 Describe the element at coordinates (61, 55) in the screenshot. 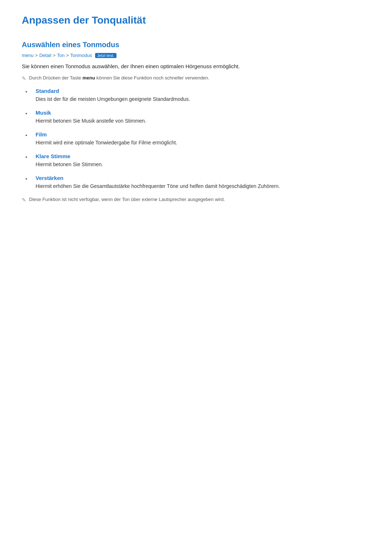

I see `breadcrumb-ton: Ton` at that location.